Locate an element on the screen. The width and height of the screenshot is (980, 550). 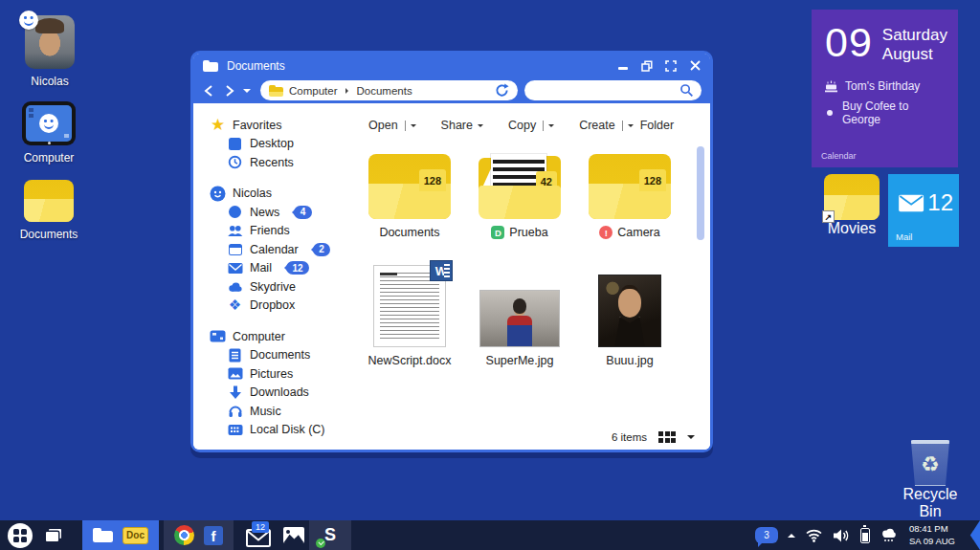
breadcrumb: Computer Documents is located at coordinates (389, 90).